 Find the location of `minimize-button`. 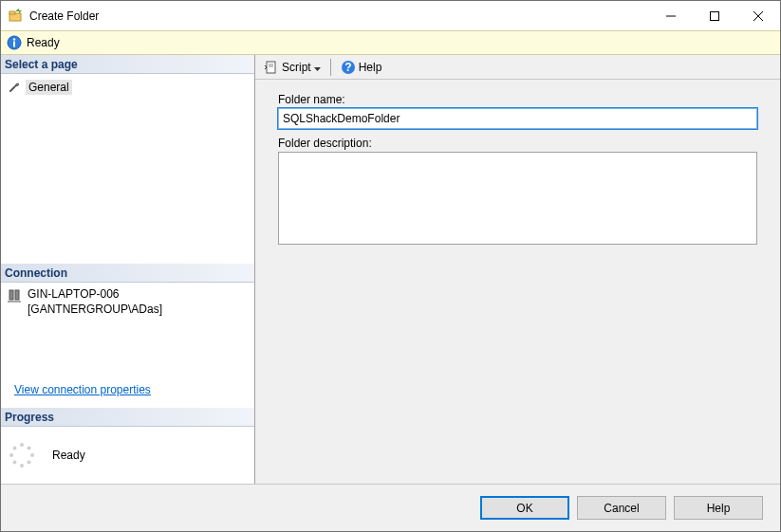

minimize-button is located at coordinates (671, 16).